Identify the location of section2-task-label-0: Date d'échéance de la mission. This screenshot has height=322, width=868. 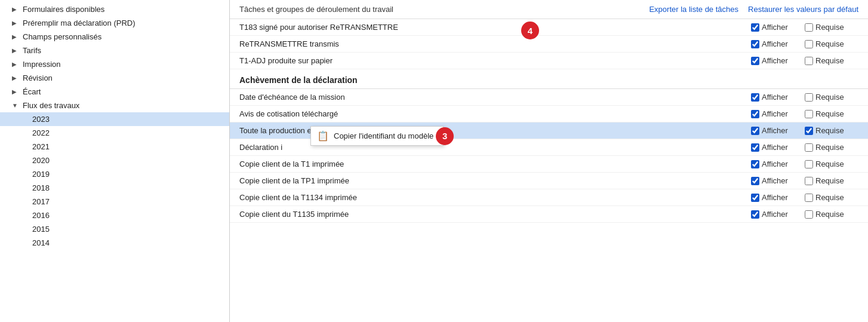
(495, 97).